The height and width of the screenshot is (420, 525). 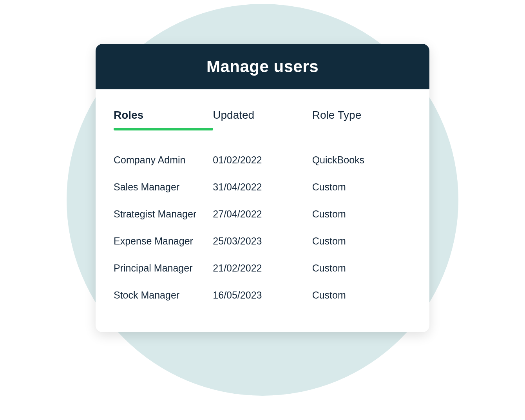 What do you see at coordinates (262, 295) in the screenshot?
I see `cell-updated: 16/05/2023` at bounding box center [262, 295].